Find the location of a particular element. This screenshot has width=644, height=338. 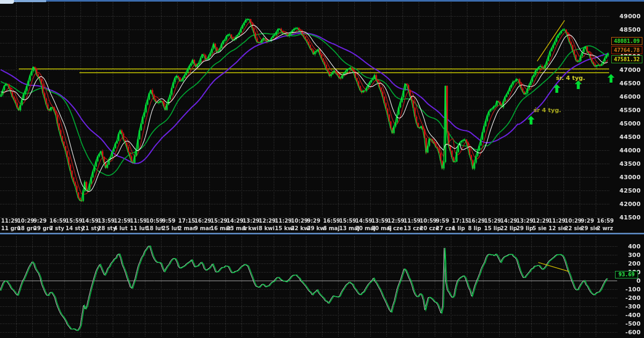

date-label: 22 sie is located at coordinates (574, 229).